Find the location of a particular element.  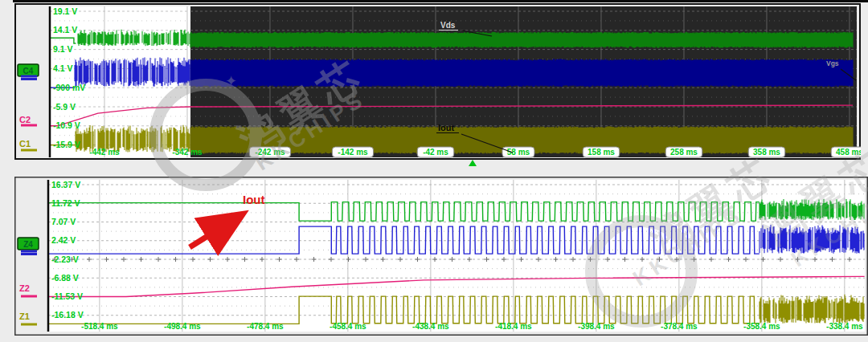

svg-text: 158 ms is located at coordinates (601, 153).